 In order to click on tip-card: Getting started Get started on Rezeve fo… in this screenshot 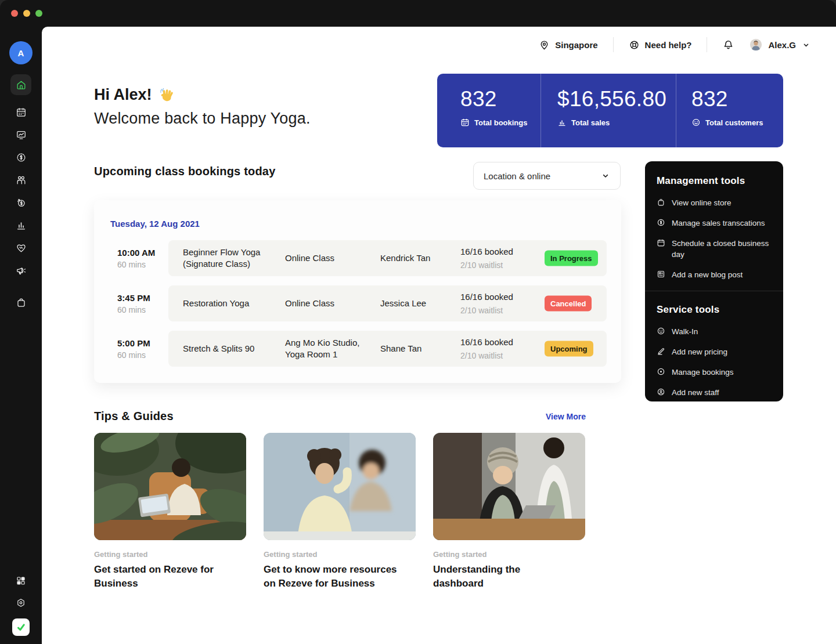, I will do `click(170, 512)`.